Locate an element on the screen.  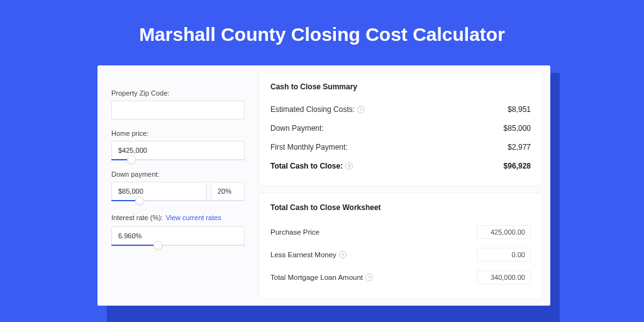
worksheet-row-label: Total Mortgage Loan Amount is located at coordinates (317, 277).